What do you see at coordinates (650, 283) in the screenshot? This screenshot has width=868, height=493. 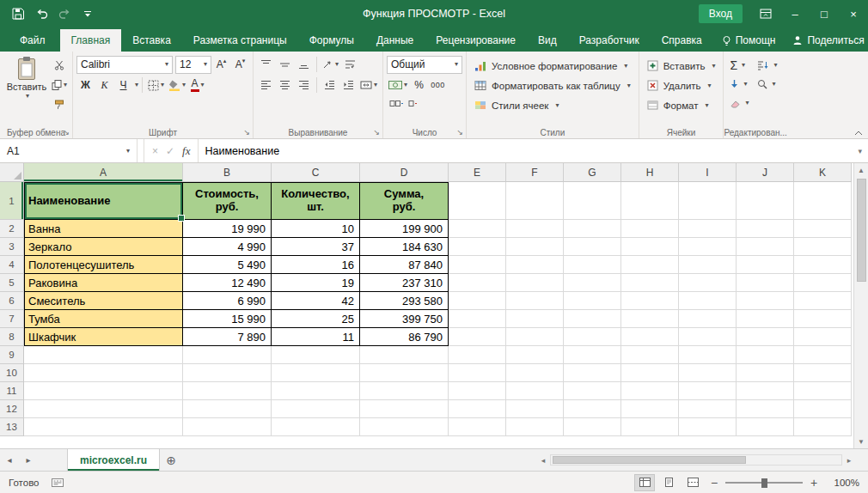 I see `cell-H5` at bounding box center [650, 283].